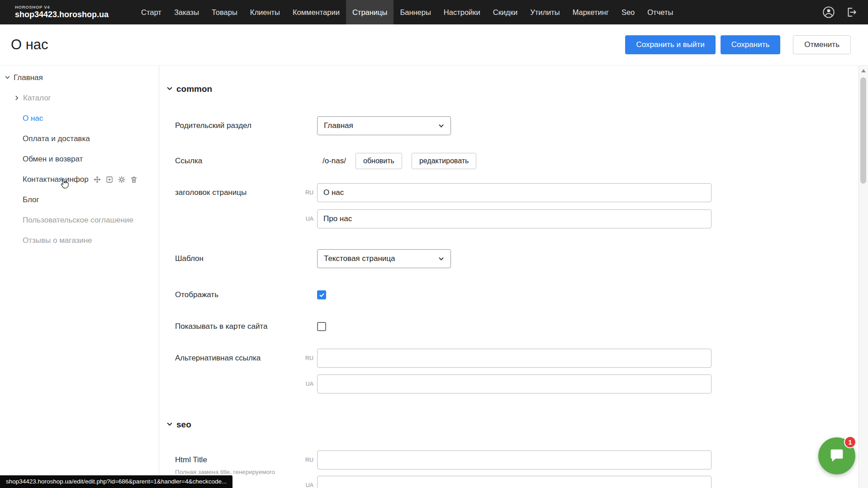 The height and width of the screenshot is (488, 868). I want to click on nav-pages: Страницы, so click(370, 12).